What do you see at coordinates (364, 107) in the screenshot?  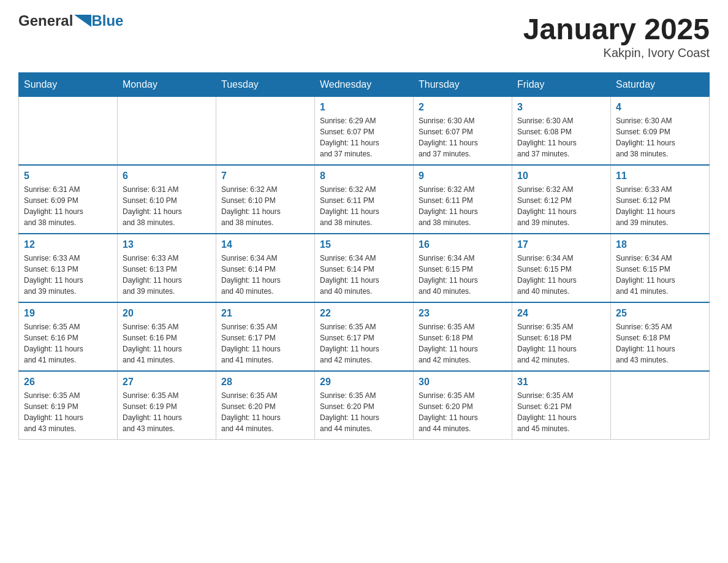 I see `day-number: 1` at bounding box center [364, 107].